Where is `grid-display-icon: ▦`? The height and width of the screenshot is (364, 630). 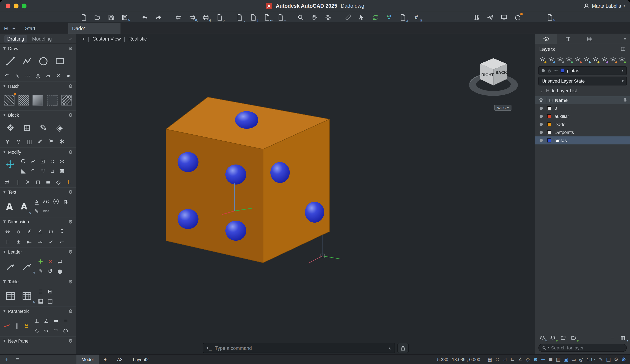 grid-display-icon: ▦ is located at coordinates (490, 360).